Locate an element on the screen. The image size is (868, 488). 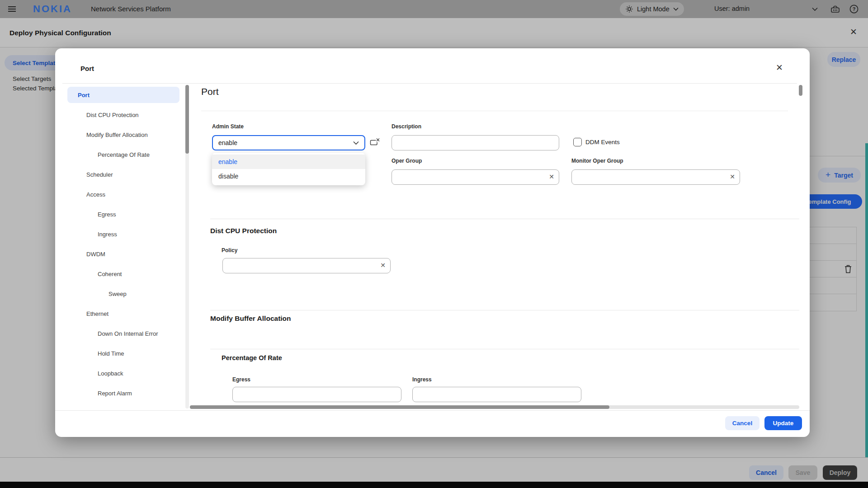
sidebar-item: Hold Time is located at coordinates (123, 353).